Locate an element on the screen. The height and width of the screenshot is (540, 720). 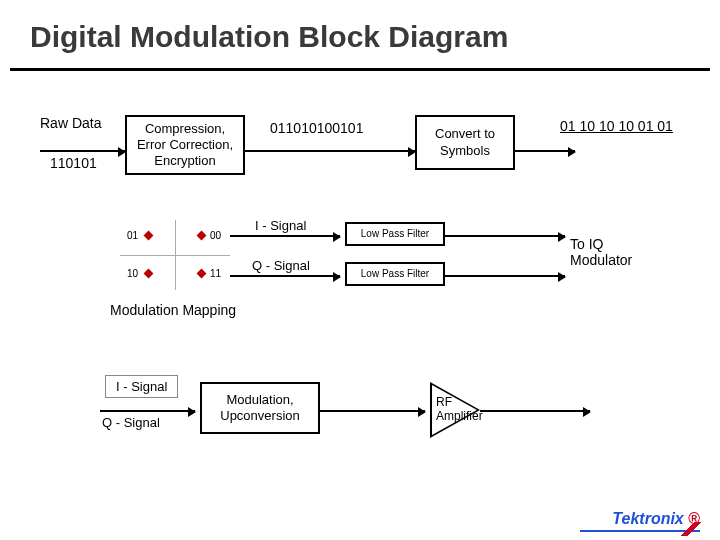
arrow-lpf-q-out is located at coordinates (505, 276).